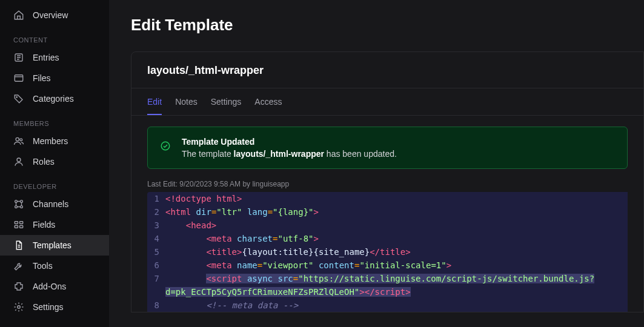 Image resolution: width=644 pixels, height=327 pixels. Describe the element at coordinates (55, 58) in the screenshot. I see `sidebar-item-entries: Entries` at that location.